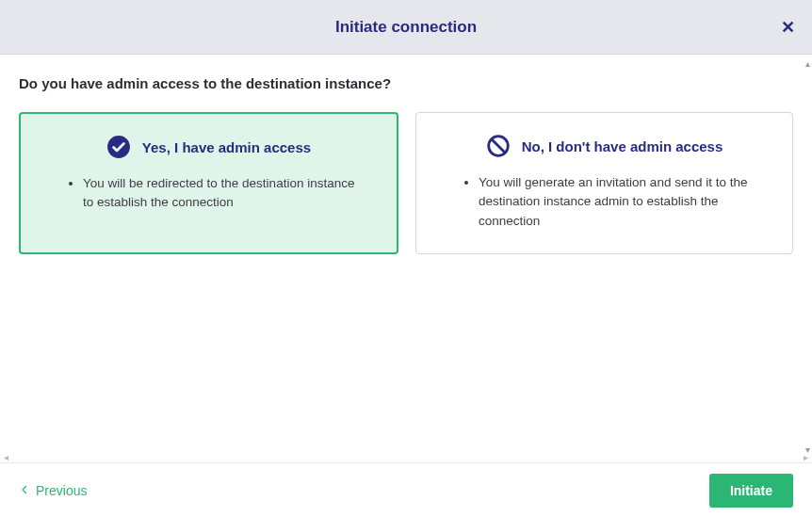  What do you see at coordinates (806, 458) in the screenshot?
I see `scroll-right-icon: ▸` at bounding box center [806, 458].